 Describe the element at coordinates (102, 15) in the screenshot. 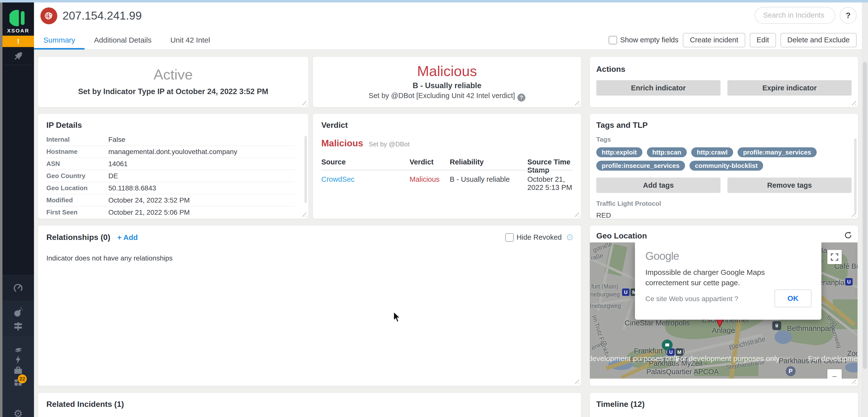

I see `page-title: 207.154.241.99` at that location.